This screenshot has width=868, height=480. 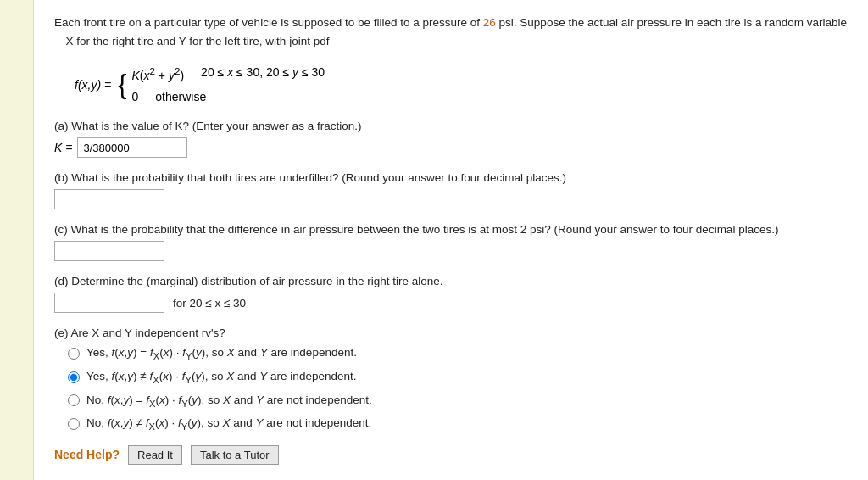 What do you see at coordinates (451, 243) in the screenshot?
I see `part-c-section: (c) What is the probability that the dif…` at bounding box center [451, 243].